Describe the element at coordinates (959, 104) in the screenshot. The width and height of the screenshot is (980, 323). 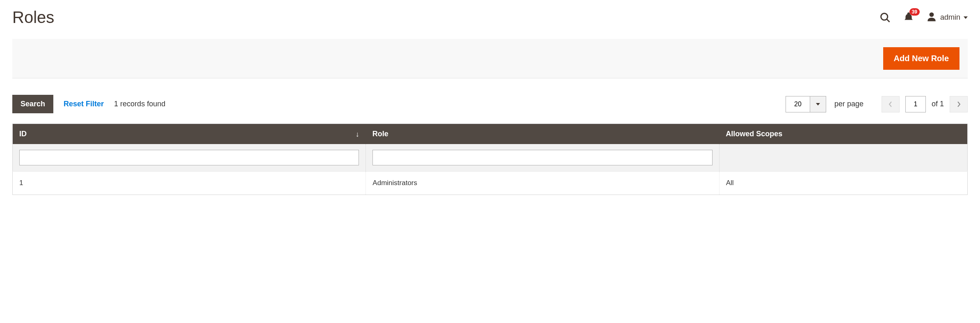
I see `chevron-right-icon` at that location.